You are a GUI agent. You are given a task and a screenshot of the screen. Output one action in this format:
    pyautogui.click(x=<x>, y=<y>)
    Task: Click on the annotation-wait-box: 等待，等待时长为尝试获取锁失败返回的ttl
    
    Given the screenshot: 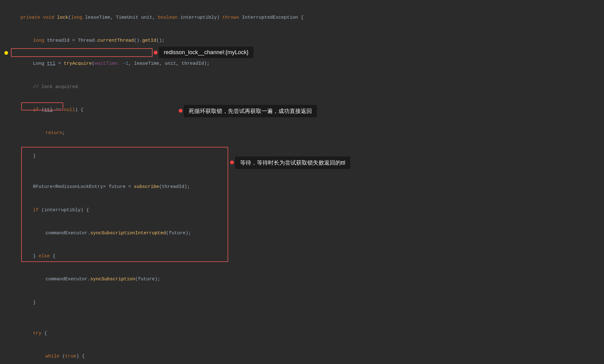 What is the action you would take?
    pyautogui.click(x=293, y=163)
    